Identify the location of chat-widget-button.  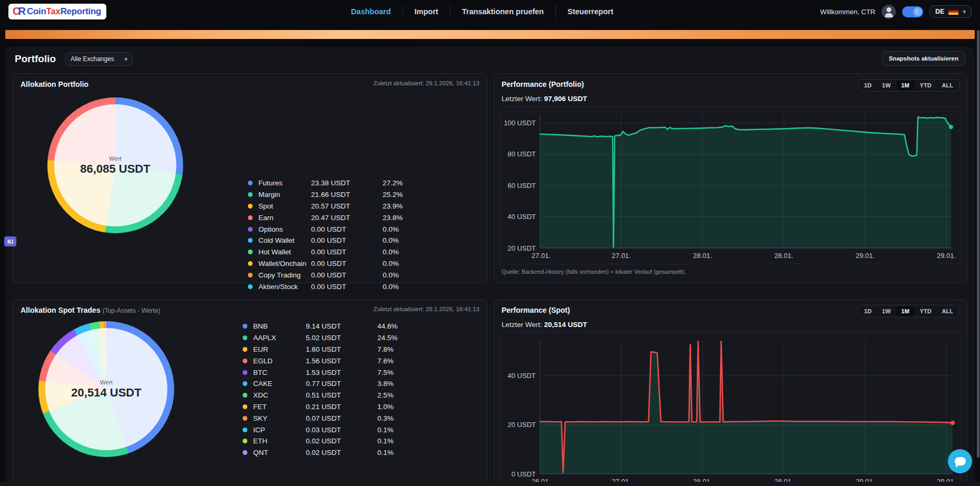
(960, 461).